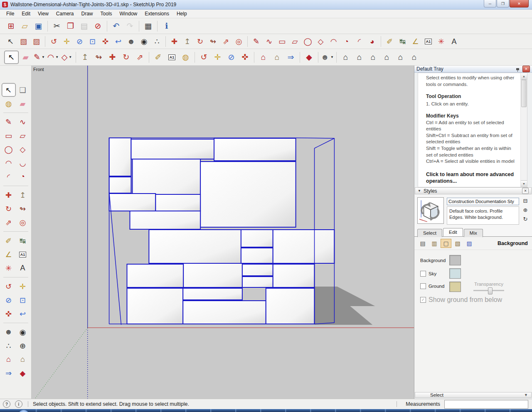 This screenshot has height=412, width=532. Describe the element at coordinates (39, 57) in the screenshot. I see `line-button: ✎▼` at that location.